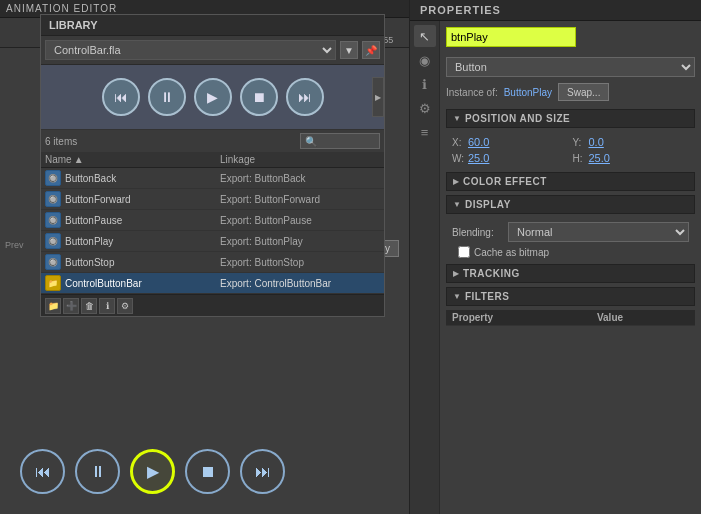 This screenshot has height=514, width=701. What do you see at coordinates (570, 240) in the screenshot?
I see `display-section: Blending: Normal Layer Darken Multiply L…` at bounding box center [570, 240].